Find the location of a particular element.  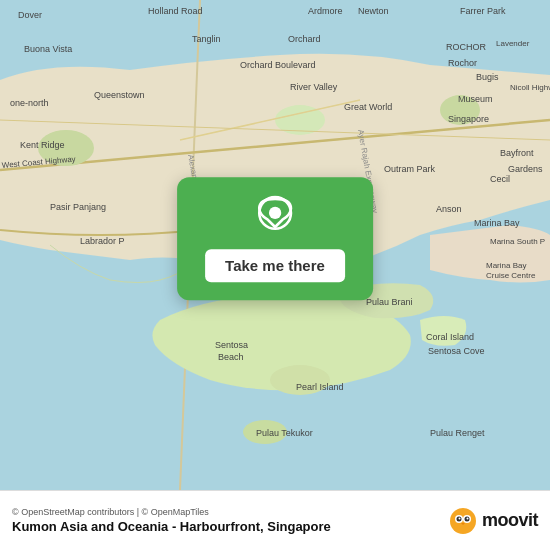

bottom-bar: © OpenStreetMap contributors | © OpenMap… is located at coordinates (275, 520).